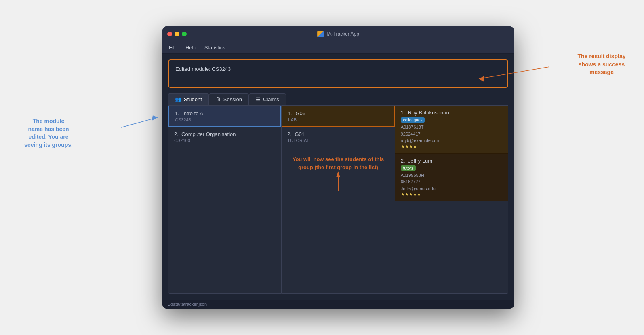 Image resolution: width=644 pixels, height=335 pixels. What do you see at coordinates (191, 48) in the screenshot?
I see `menu-help: Help` at bounding box center [191, 48].